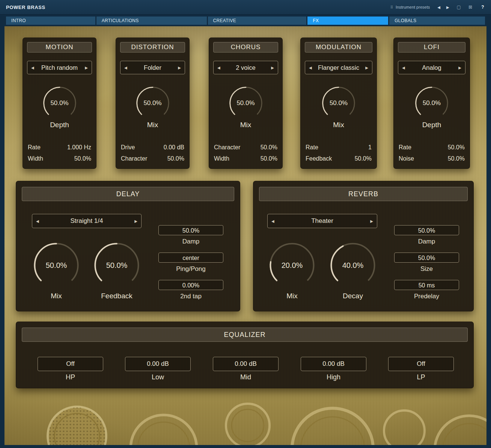 The width and height of the screenshot is (491, 448). What do you see at coordinates (448, 8) in the screenshot?
I see `next-preset-icon: ▶` at bounding box center [448, 8].